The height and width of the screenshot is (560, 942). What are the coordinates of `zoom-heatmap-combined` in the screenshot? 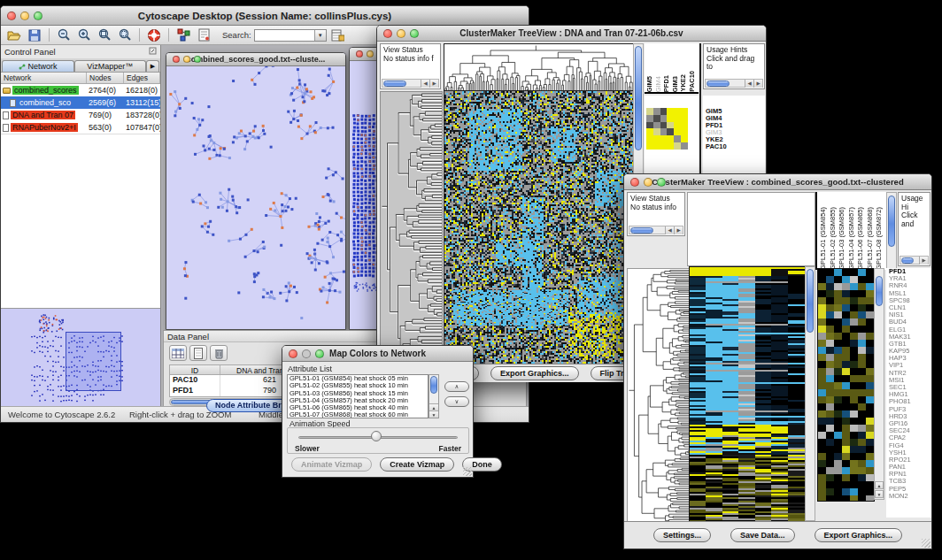 It's located at (846, 385).